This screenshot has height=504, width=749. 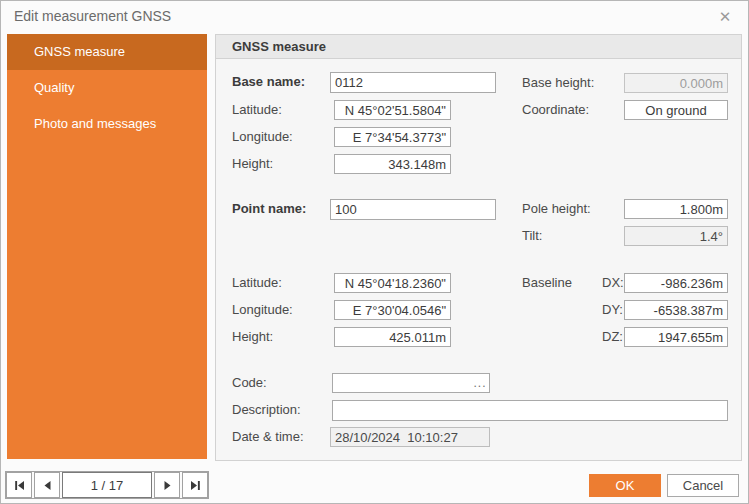 What do you see at coordinates (676, 310) in the screenshot?
I see `baseline-dy-input` at bounding box center [676, 310].